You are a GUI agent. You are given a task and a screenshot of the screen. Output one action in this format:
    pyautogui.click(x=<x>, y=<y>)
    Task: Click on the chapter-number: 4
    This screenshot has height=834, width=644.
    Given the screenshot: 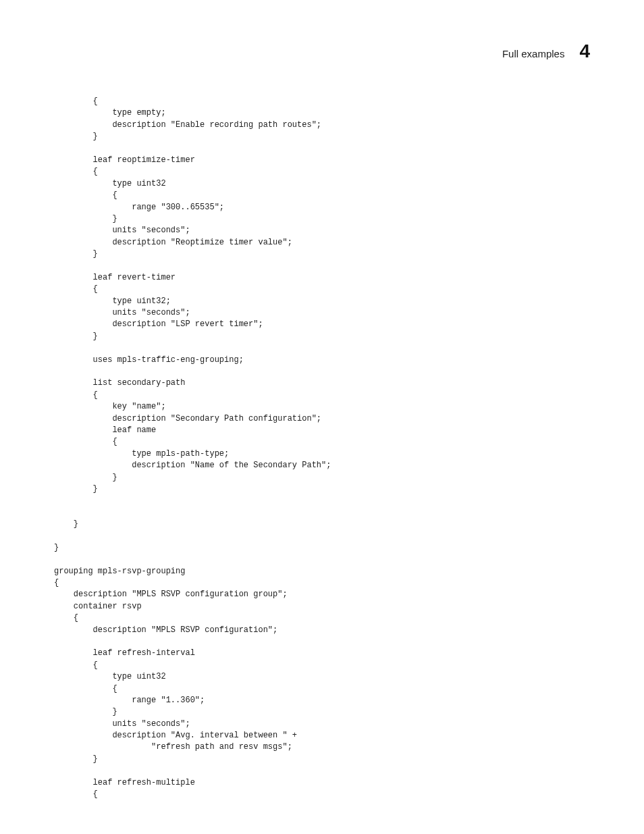 What is the action you would take?
    pyautogui.click(x=585, y=51)
    